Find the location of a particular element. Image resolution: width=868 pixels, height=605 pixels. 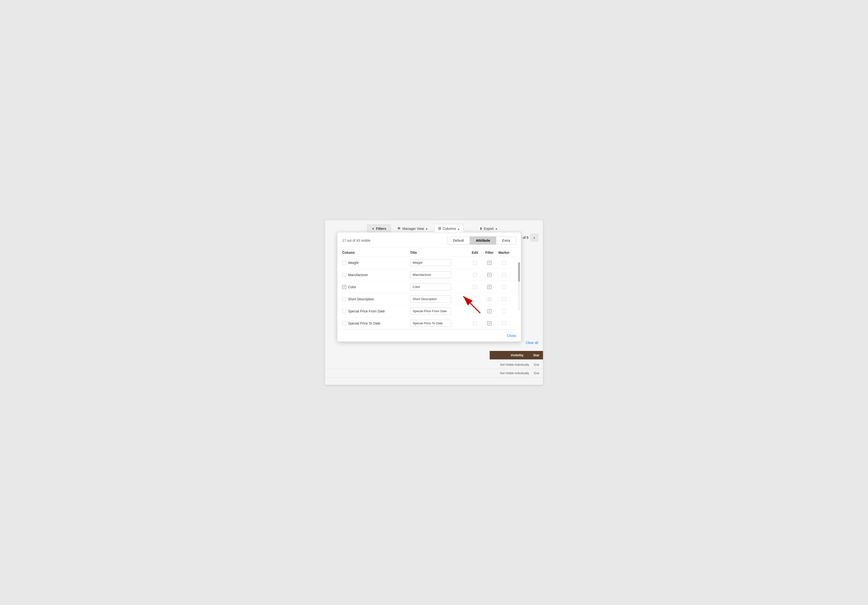

next-page-button is located at coordinates (534, 237).